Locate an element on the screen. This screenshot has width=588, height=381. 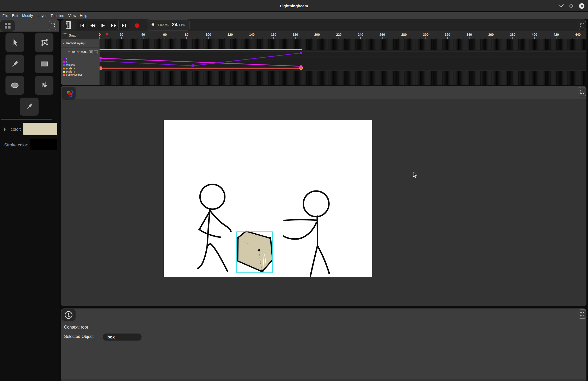
svg-text: 360 is located at coordinates (491, 35).